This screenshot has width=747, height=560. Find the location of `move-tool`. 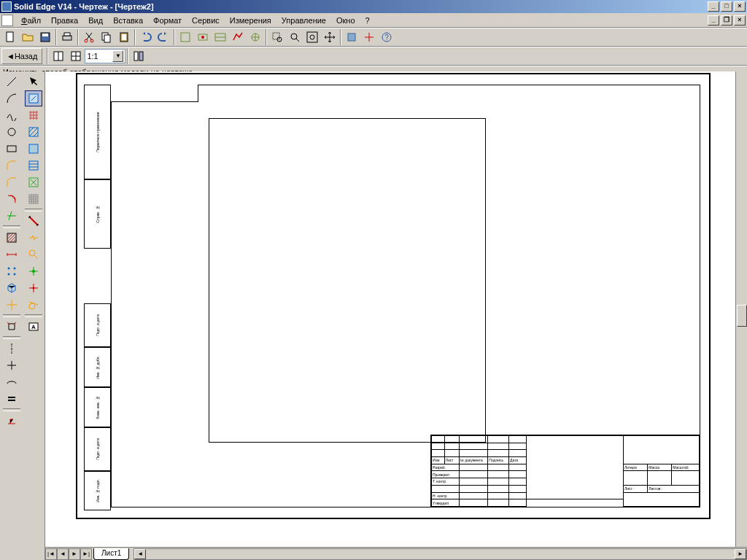

move-tool is located at coordinates (12, 305).